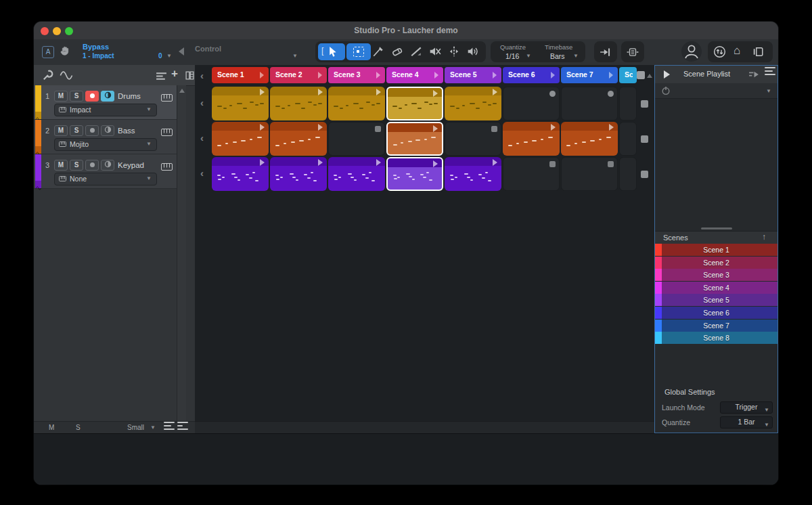 The height and width of the screenshot is (505, 812). I want to click on power-icon, so click(666, 92).